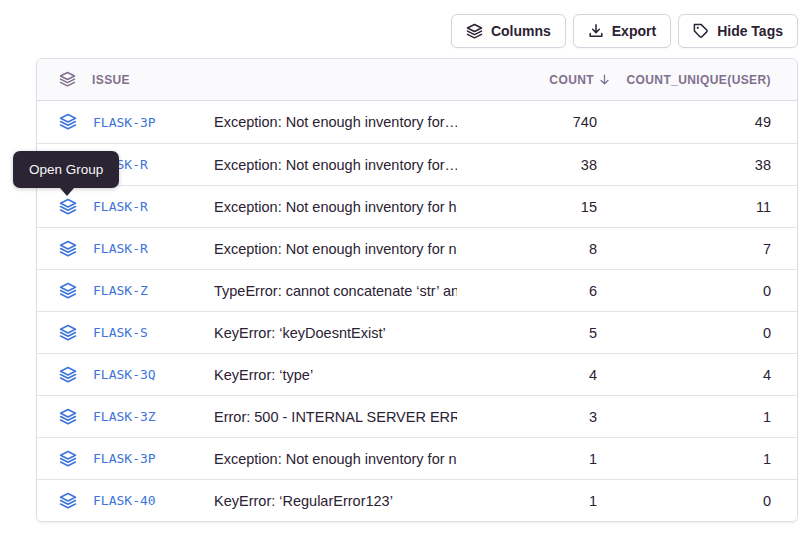  What do you see at coordinates (697, 80) in the screenshot?
I see `column-header-count-unique: COUNT_UNIQUE(USER)` at bounding box center [697, 80].